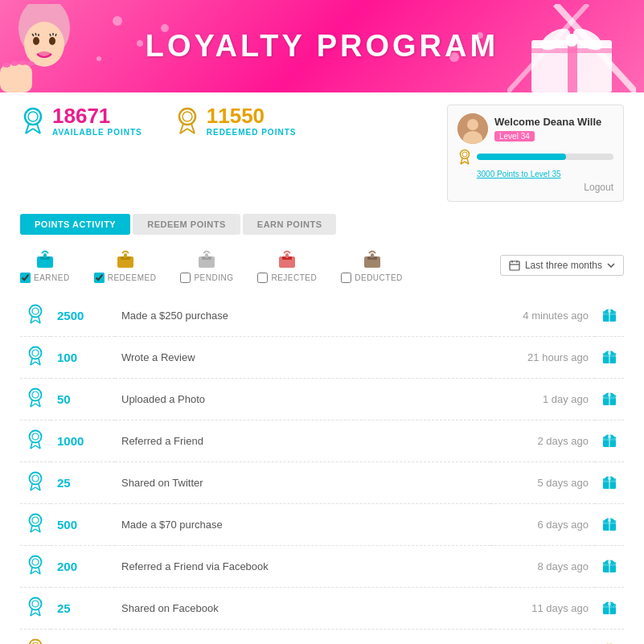  Describe the element at coordinates (26, 278) in the screenshot. I see `earned-checkbox` at that location.